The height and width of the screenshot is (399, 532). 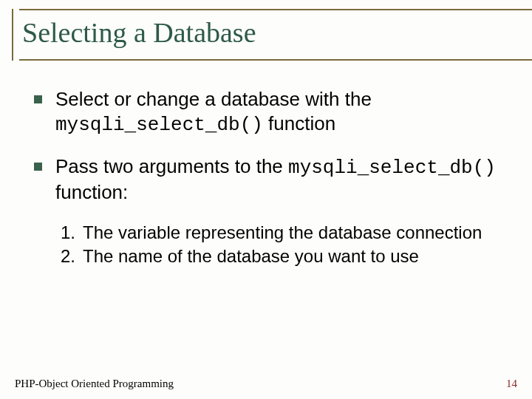 I want to click on text-run: Select or change a database with the, so click(x=214, y=99).